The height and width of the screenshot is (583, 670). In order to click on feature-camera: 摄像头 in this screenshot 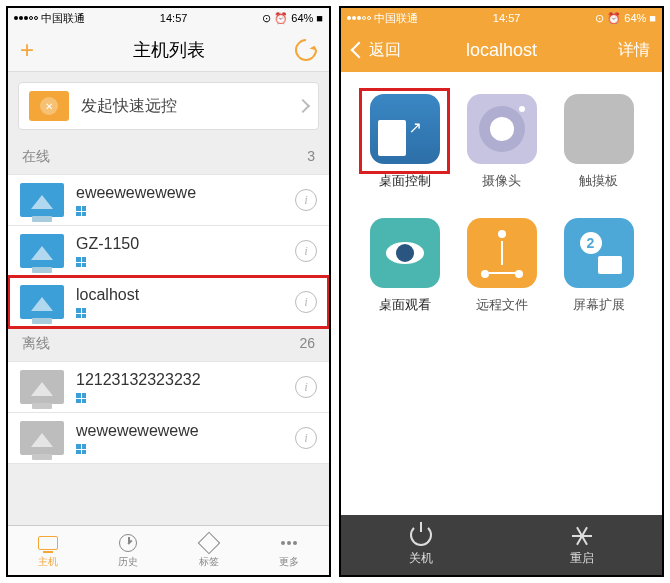, I will do `click(502, 142)`.